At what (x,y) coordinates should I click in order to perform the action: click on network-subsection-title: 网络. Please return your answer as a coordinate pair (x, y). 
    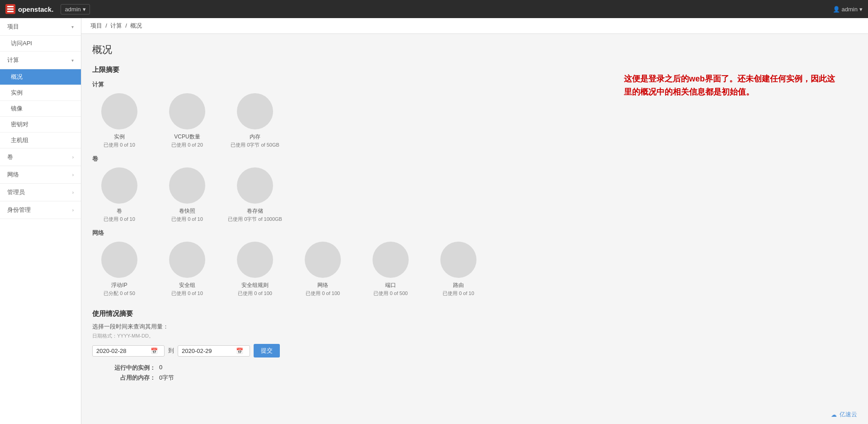
    Looking at the image, I should click on (475, 233).